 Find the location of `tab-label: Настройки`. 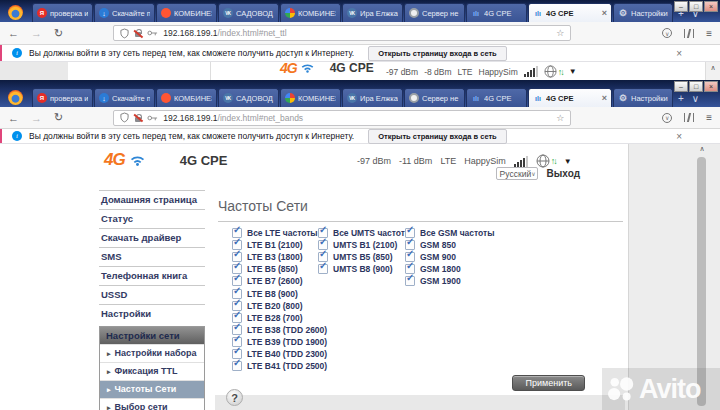

tab-label: Настройки is located at coordinates (650, 98).